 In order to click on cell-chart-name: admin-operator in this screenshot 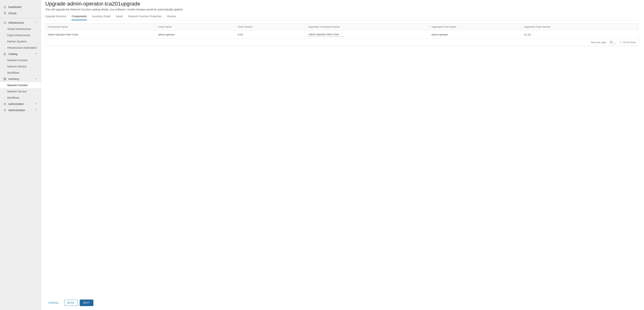, I will do `click(196, 34)`.